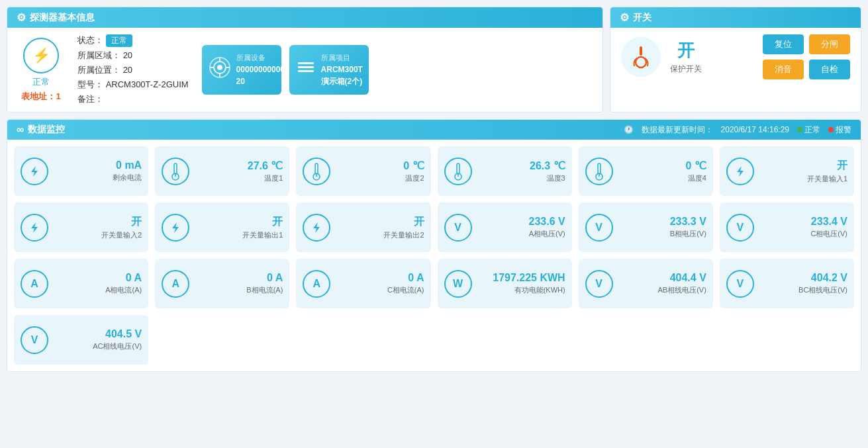 The width and height of the screenshot is (868, 448). Describe the element at coordinates (81, 171) in the screenshot. I see `metric-card-0: 0 mA 剩余电流` at that location.